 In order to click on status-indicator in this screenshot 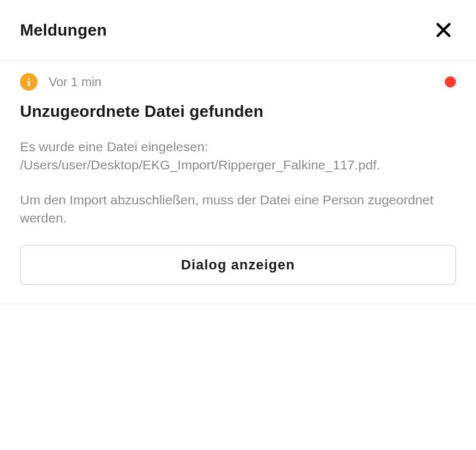, I will do `click(450, 82)`.